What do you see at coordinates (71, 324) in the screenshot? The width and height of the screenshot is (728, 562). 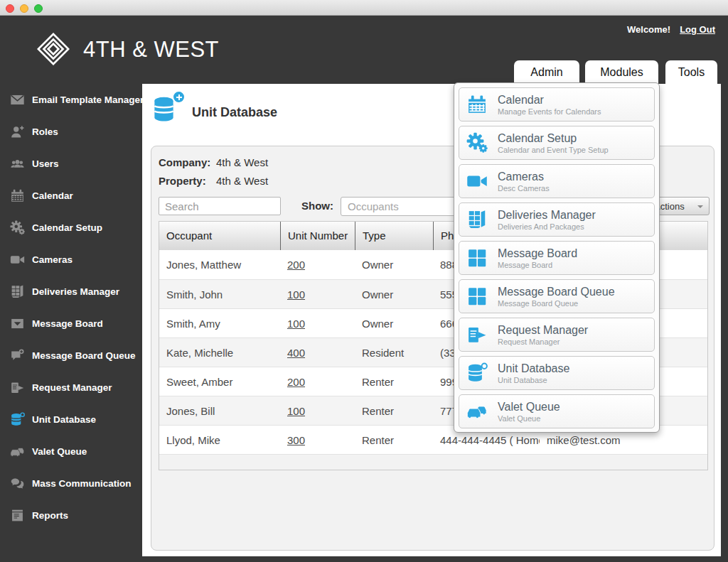 I see `sidebar-item-message-board: Message Board` at bounding box center [71, 324].